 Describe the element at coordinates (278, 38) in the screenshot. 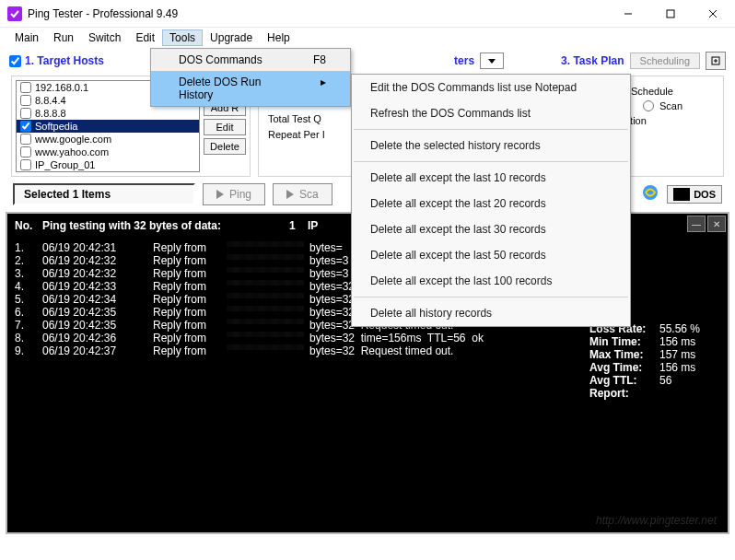

I see `menu-help: Help` at that location.